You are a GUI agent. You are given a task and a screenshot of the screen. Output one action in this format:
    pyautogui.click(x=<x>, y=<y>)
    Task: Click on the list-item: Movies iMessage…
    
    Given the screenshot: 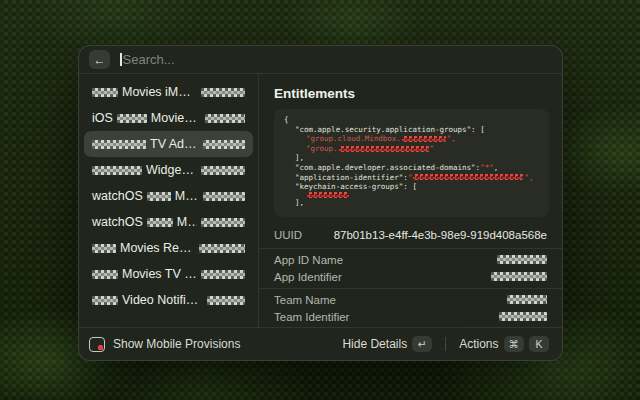 What is the action you would take?
    pyautogui.click(x=168, y=92)
    